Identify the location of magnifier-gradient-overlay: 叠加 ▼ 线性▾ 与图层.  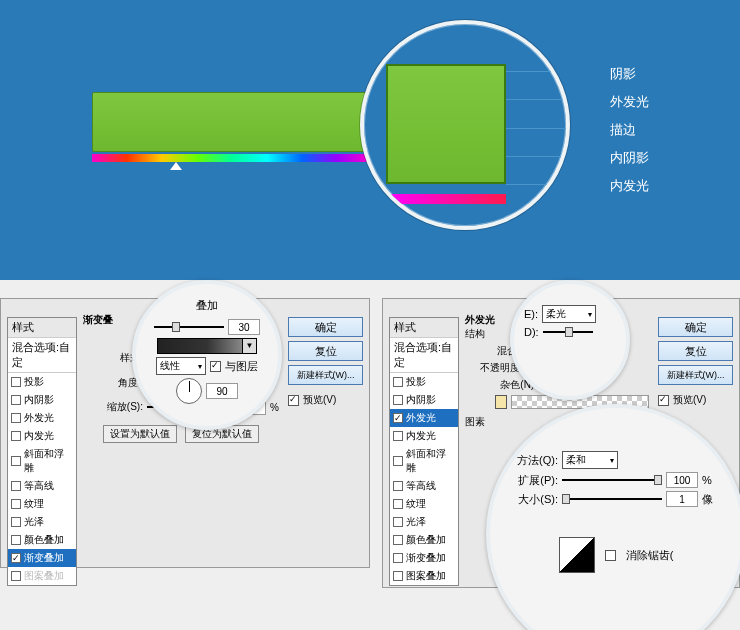
(207, 355).